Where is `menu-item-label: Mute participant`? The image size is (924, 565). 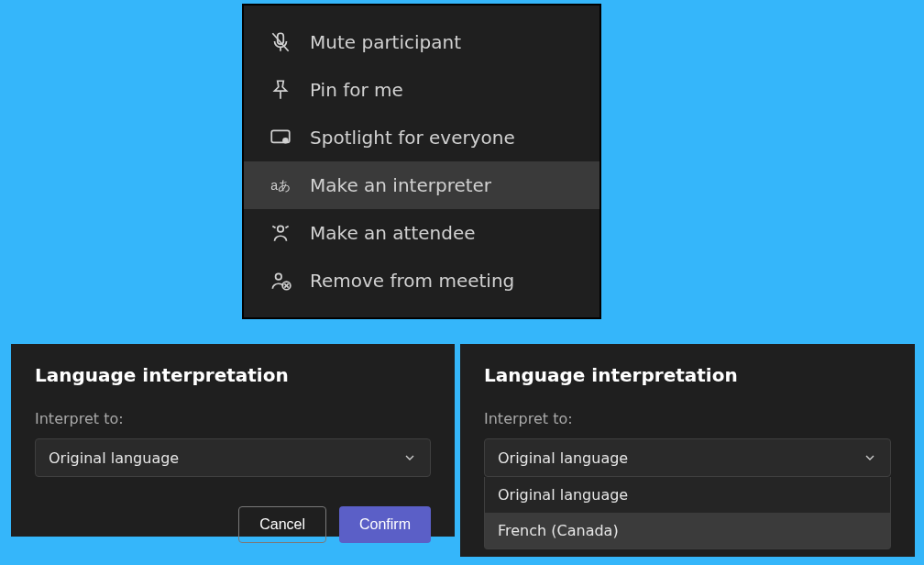
menu-item-label: Mute participant is located at coordinates (385, 42).